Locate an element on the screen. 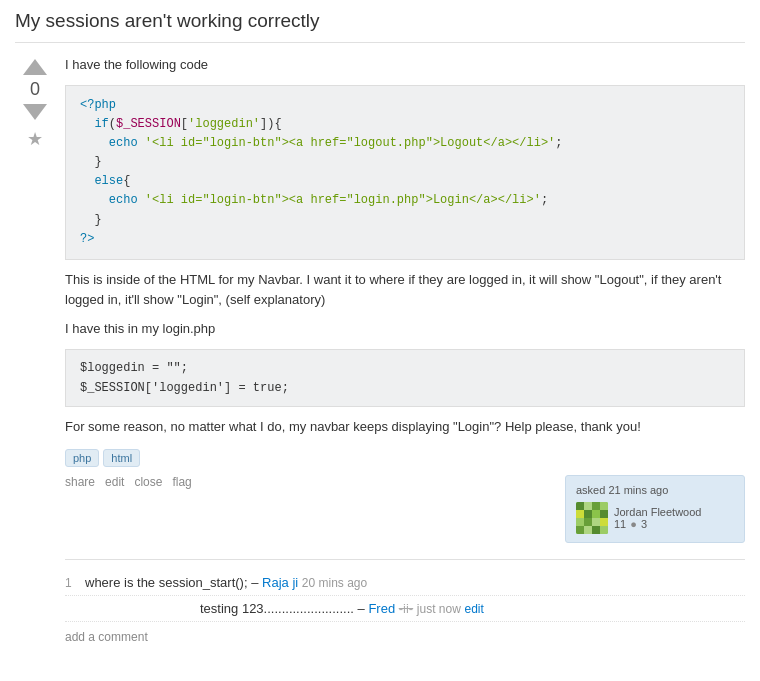 This screenshot has width=760, height=681. user-details: Jordan Fleetwood 11 ● 3 is located at coordinates (658, 518).